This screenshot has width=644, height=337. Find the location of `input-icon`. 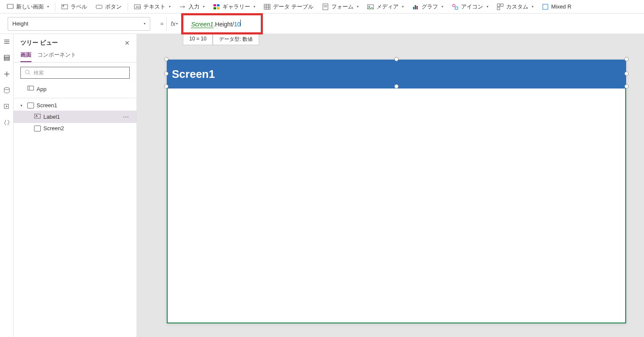

input-icon is located at coordinates (182, 7).